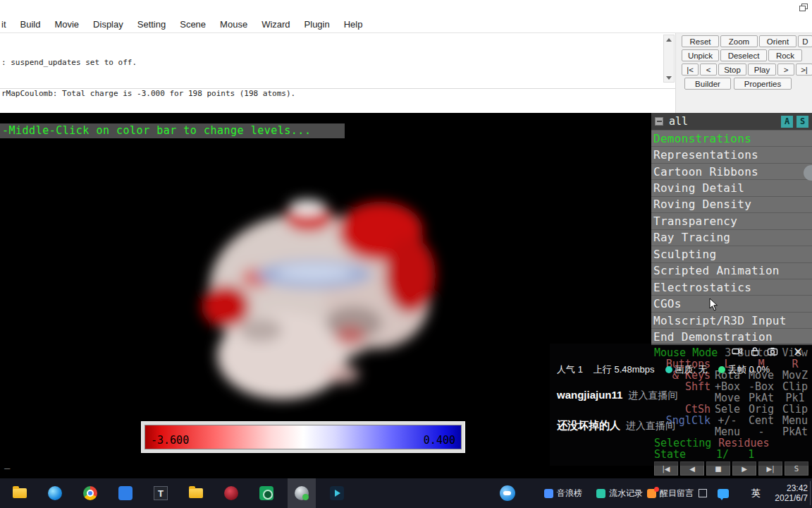  What do you see at coordinates (55, 493) in the screenshot?
I see `taskbar-icon-browser` at bounding box center [55, 493].